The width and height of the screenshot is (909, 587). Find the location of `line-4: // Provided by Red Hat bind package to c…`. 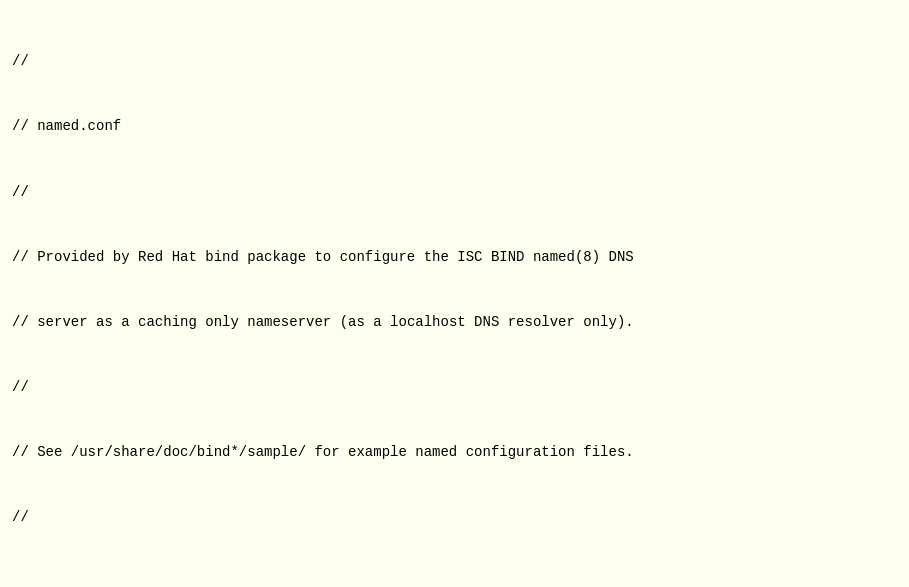

line-4: // Provided by Red Hat bind package to c… is located at coordinates (454, 258).